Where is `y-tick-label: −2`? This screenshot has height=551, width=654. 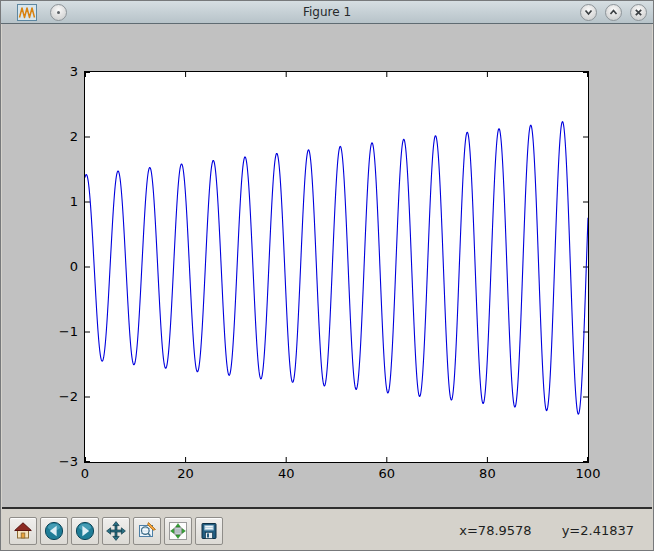
y-tick-label: −2 is located at coordinates (68, 397).